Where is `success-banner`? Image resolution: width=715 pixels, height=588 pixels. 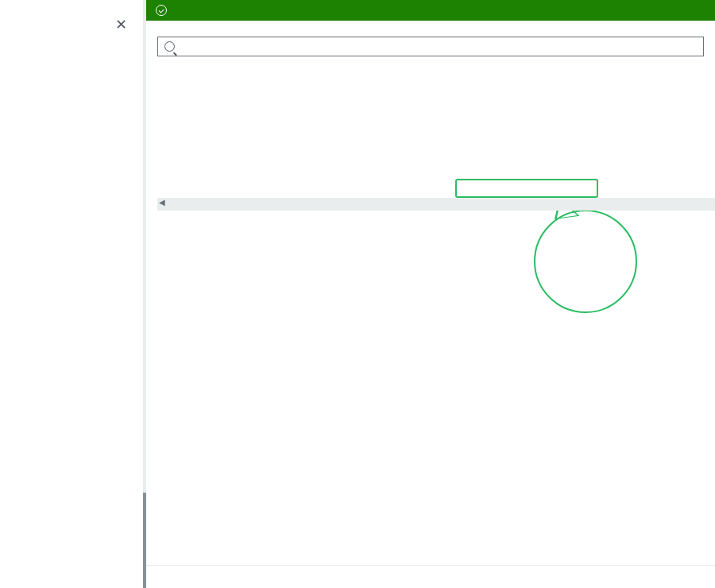 success-banner is located at coordinates (431, 10).